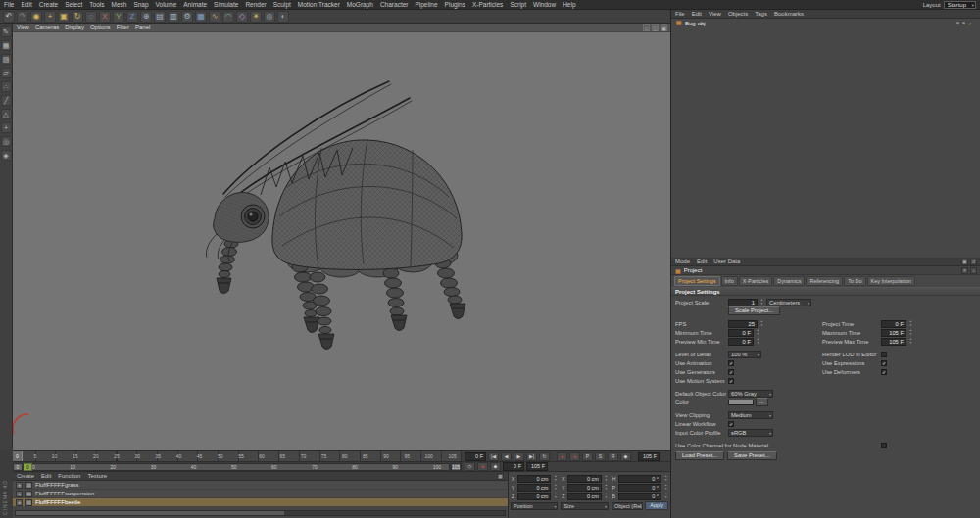  I want to click on position-dropdown: Position, so click(534, 506).